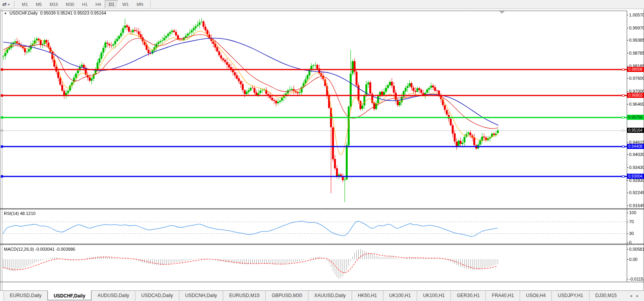 Image resolution: width=644 pixels, height=301 pixels. Describe the element at coordinates (330, 296) in the screenshot. I see `chart-tab-xauusd-daily: XAUUSD,Daily` at that location.